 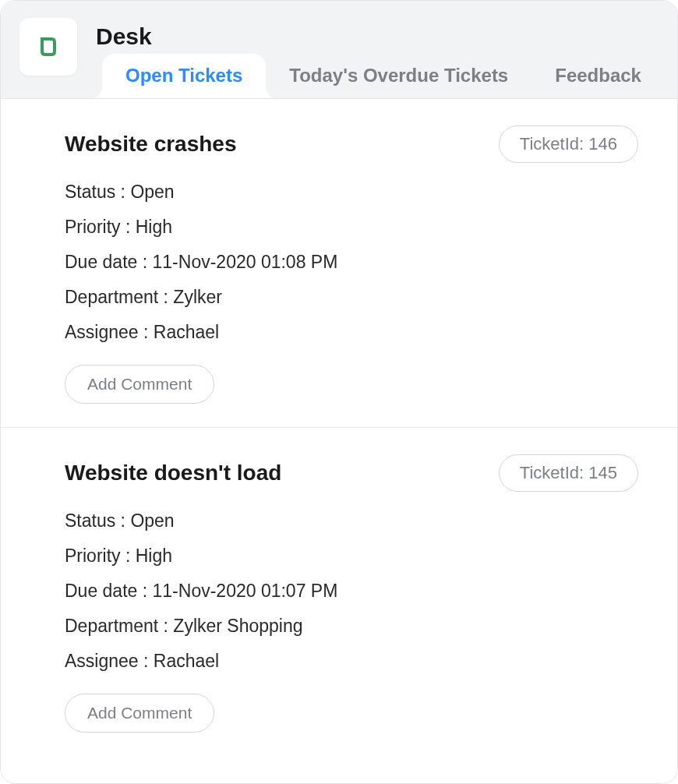 I want to click on header-divider, so click(x=339, y=98).